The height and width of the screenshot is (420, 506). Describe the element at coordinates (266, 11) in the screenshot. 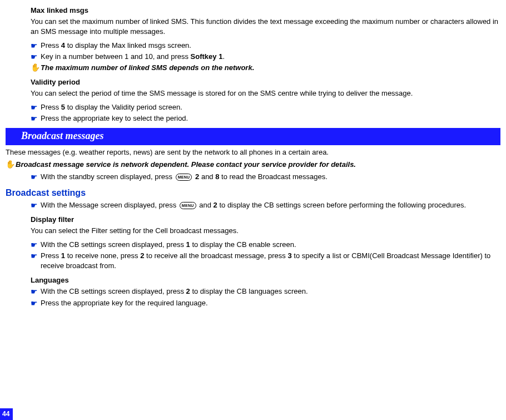

I see `max-linked-title: Max linked msgs` at that location.